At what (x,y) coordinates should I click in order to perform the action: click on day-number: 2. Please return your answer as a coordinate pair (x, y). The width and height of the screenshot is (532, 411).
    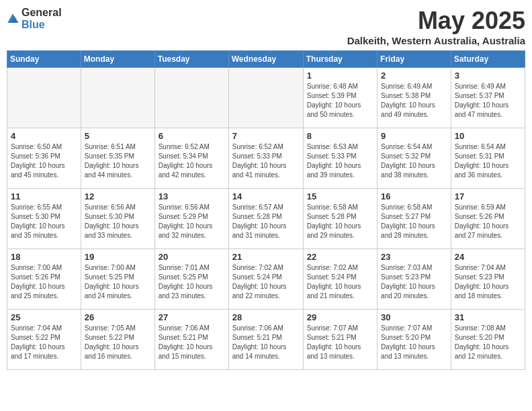
    Looking at the image, I should click on (414, 75).